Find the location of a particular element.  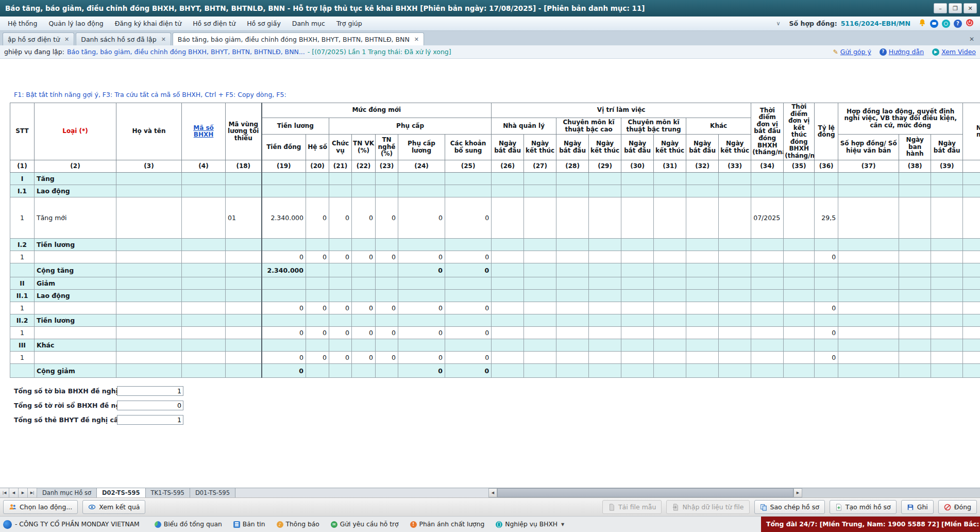

menu-danh-muc: Danh mục is located at coordinates (309, 24).